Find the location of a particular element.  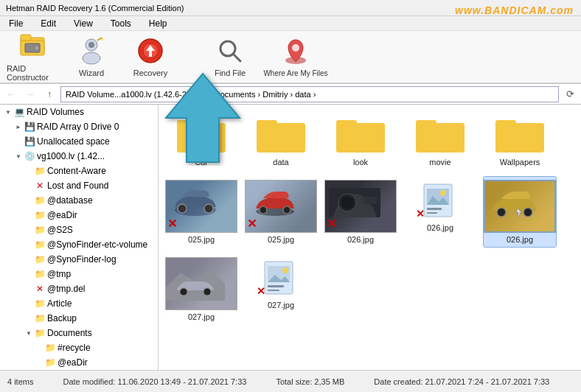

file-item-026-1: ✕ 026.jpg is located at coordinates (361, 212).